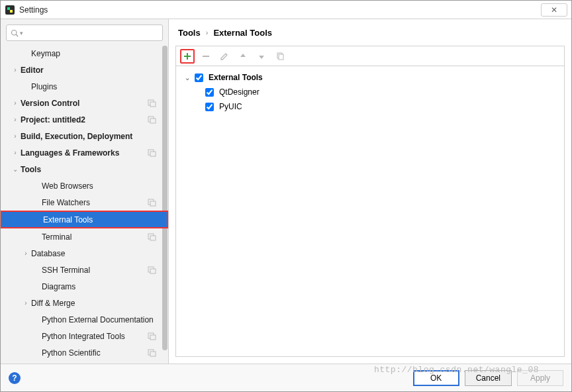  Describe the element at coordinates (85, 152) in the screenshot. I see `sidebar-item: ›Languages & Frameworks` at that location.